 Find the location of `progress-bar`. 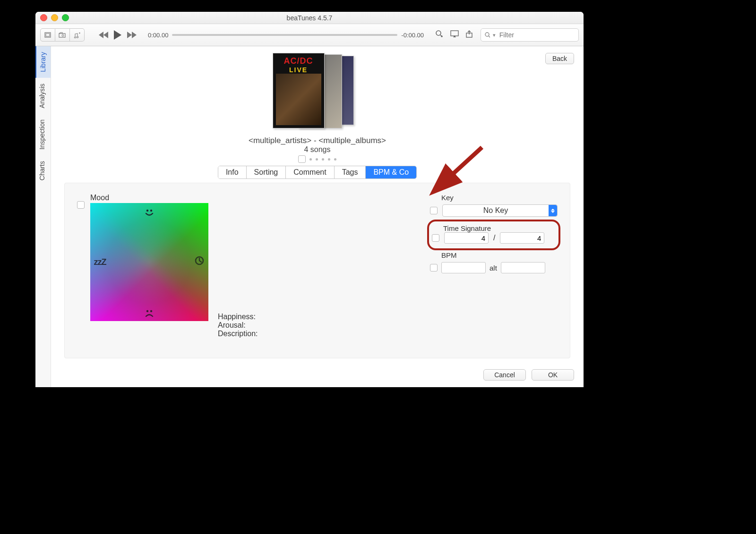

progress-bar is located at coordinates (284, 35).